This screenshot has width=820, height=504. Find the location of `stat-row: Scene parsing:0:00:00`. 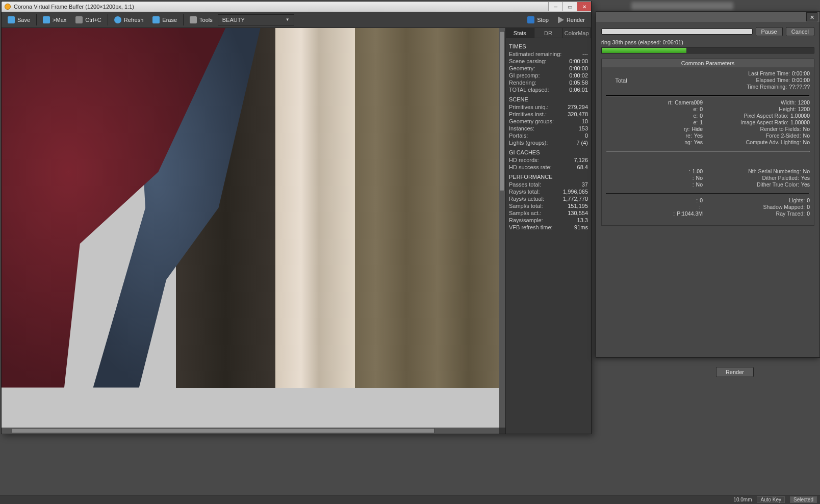

stat-row: Scene parsing:0:00:00 is located at coordinates (549, 61).